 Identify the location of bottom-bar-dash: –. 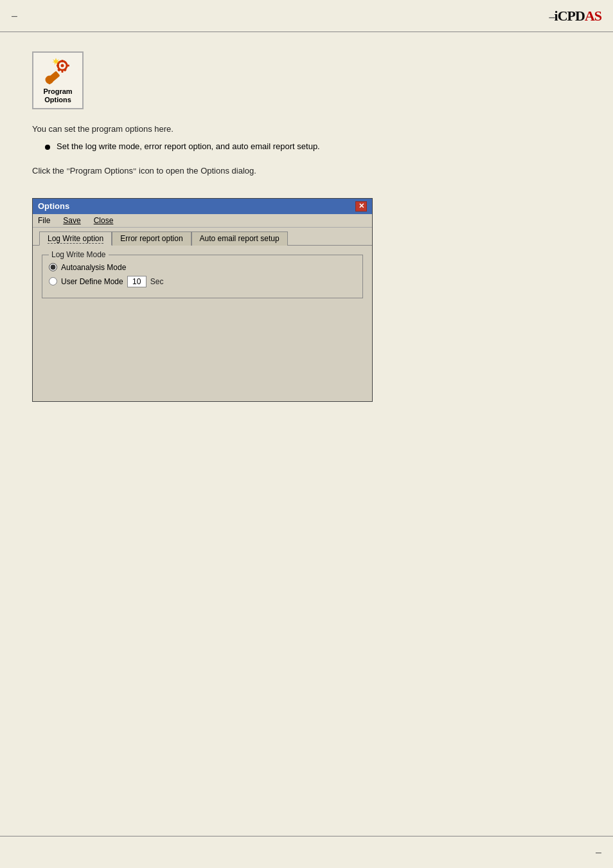
(599, 853).